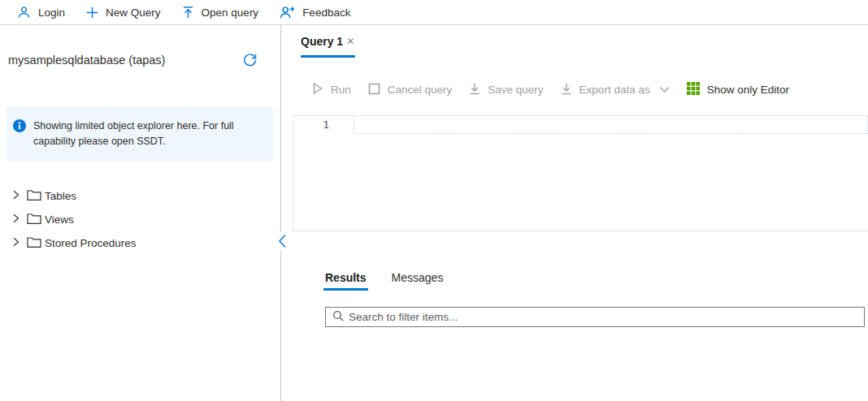  Describe the element at coordinates (350, 41) in the screenshot. I see `close-tab-icon: ✕` at that location.